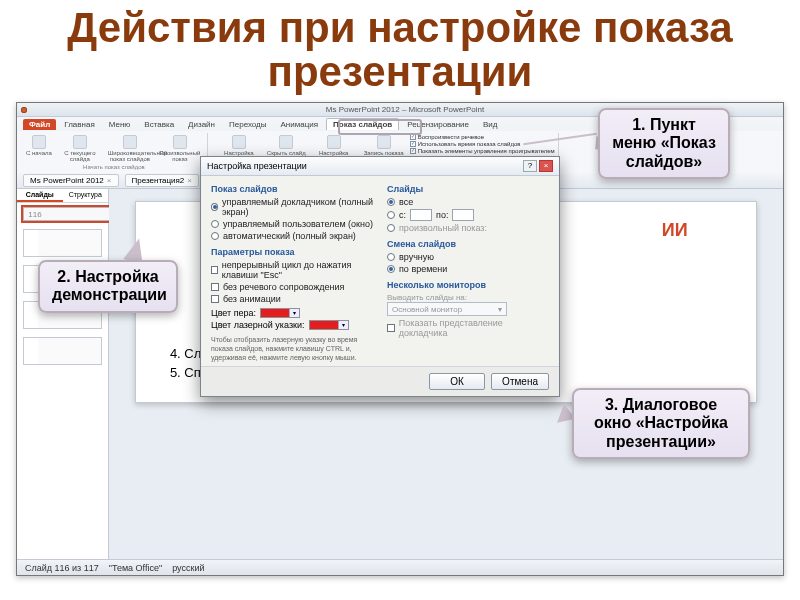 The height and width of the screenshot is (600, 800). What do you see at coordinates (114, 167) in the screenshot?
I see `group-start-label: Начать показ слайдов` at bounding box center [114, 167].